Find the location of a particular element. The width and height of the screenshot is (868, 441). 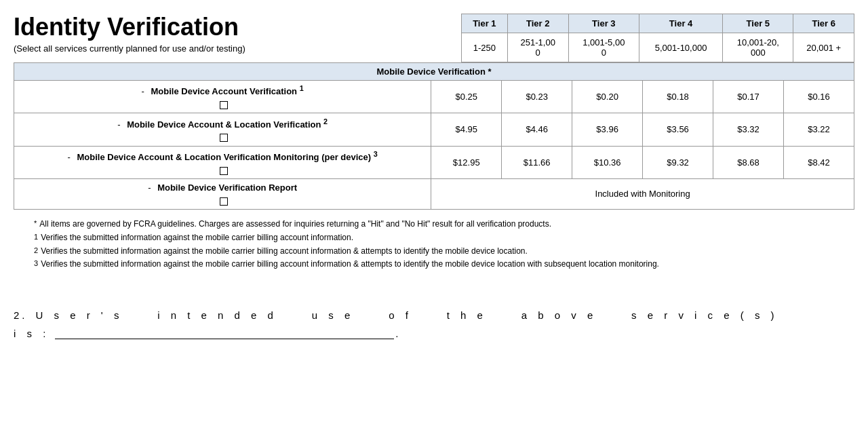

item1-checkbox is located at coordinates (224, 105).